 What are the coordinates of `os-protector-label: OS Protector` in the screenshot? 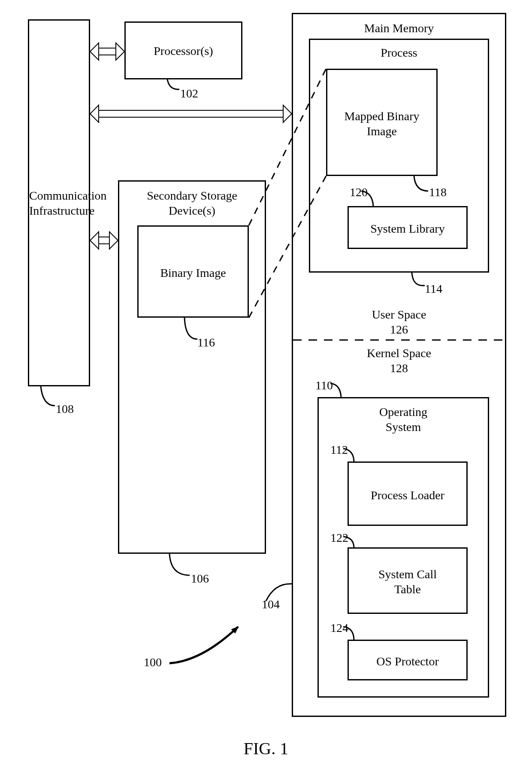 It's located at (408, 661).